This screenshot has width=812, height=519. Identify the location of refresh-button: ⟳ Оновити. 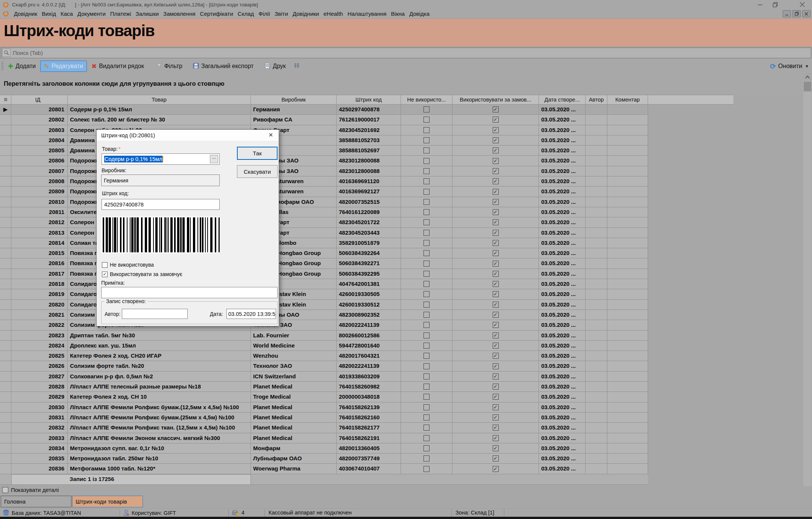
(786, 66).